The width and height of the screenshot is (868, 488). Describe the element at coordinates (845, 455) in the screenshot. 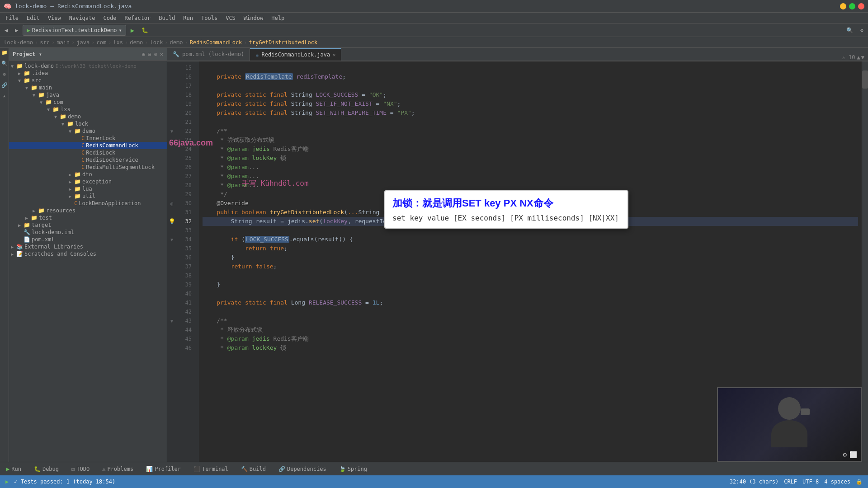

I see `video-settings-icon: ⚙` at that location.